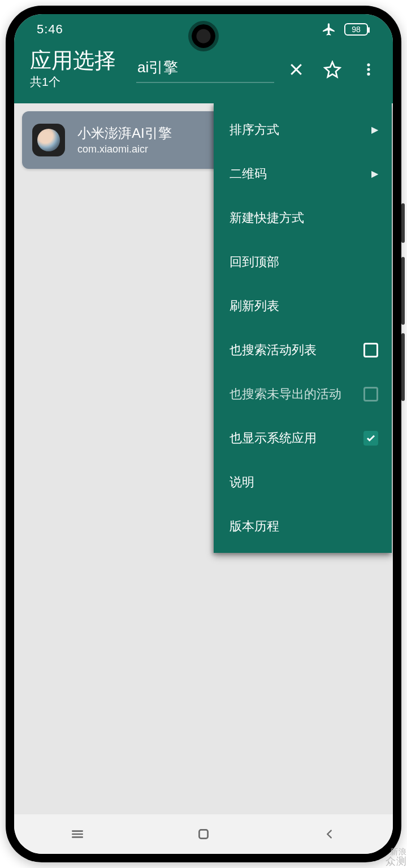 This screenshot has width=407, height=868. Describe the element at coordinates (303, 438) in the screenshot. I see `menu-show-system-apps: 也显示系统应用` at that location.